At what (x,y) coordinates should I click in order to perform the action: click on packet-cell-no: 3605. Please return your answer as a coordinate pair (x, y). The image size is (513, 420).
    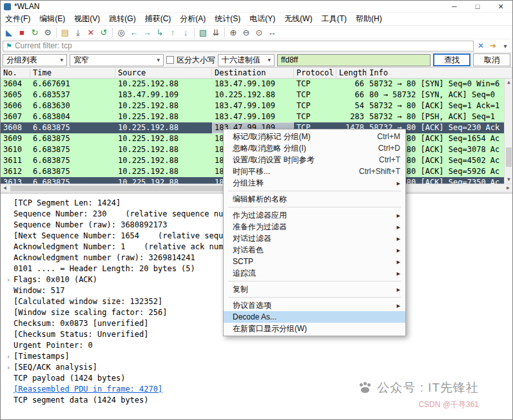
    Looking at the image, I should click on (15, 95).